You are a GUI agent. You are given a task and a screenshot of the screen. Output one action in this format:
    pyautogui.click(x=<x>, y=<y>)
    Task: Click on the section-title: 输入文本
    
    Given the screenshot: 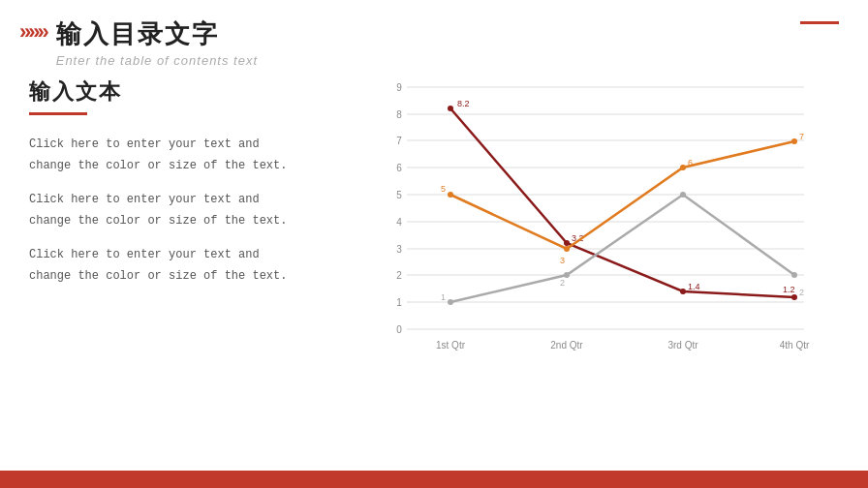 What is the action you would take?
    pyautogui.click(x=194, y=92)
    